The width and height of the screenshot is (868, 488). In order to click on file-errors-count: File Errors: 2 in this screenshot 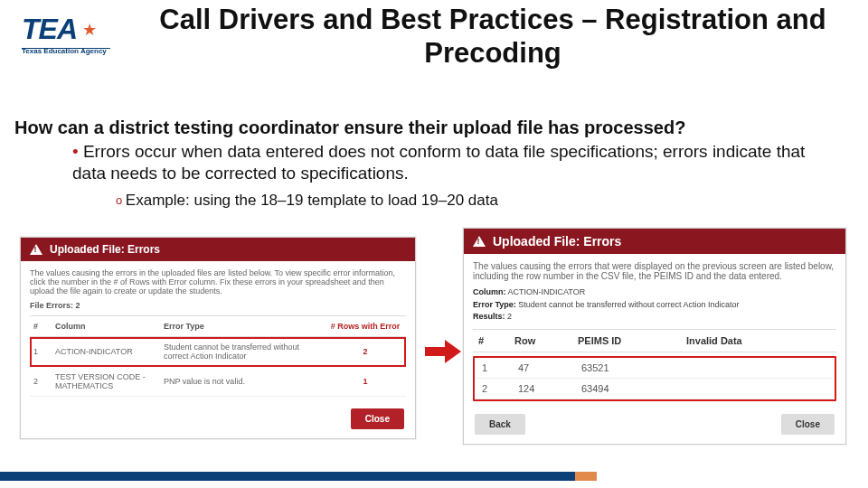, I will do `click(218, 305)`.